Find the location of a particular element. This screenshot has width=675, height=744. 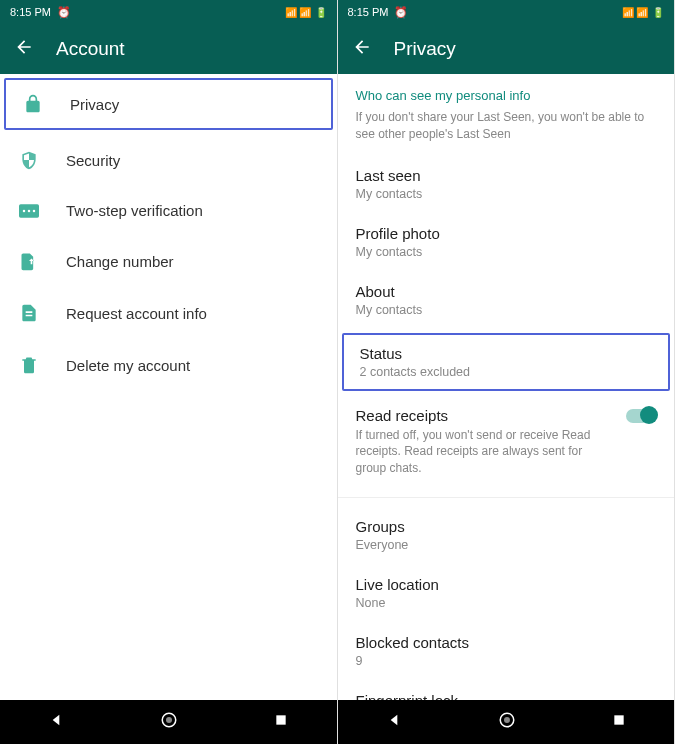

setting-about: About My contacts is located at coordinates (506, 300).